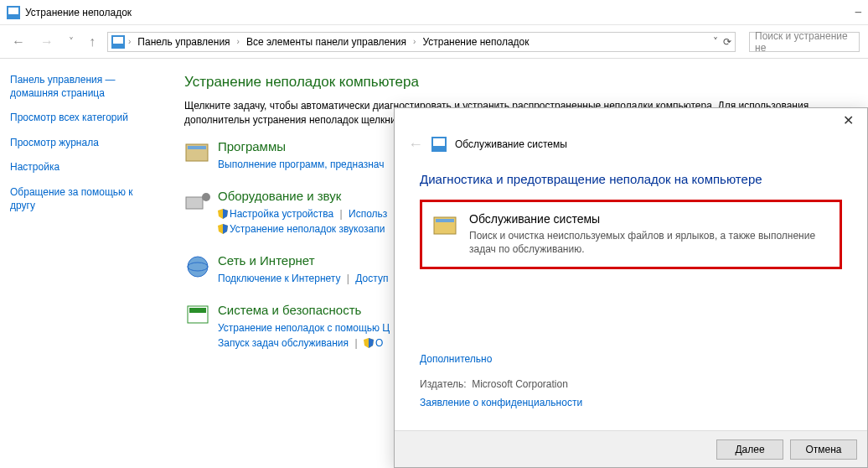 The height and width of the screenshot is (468, 868). Describe the element at coordinates (84, 118) in the screenshot. I see `sidebar-link-all-categories: Просмотр всех категорий` at that location.